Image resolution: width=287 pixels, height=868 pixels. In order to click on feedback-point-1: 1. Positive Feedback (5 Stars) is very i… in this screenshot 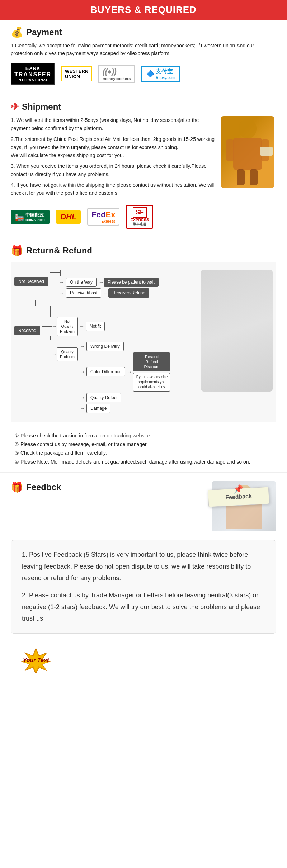, I will do `click(144, 566)`.